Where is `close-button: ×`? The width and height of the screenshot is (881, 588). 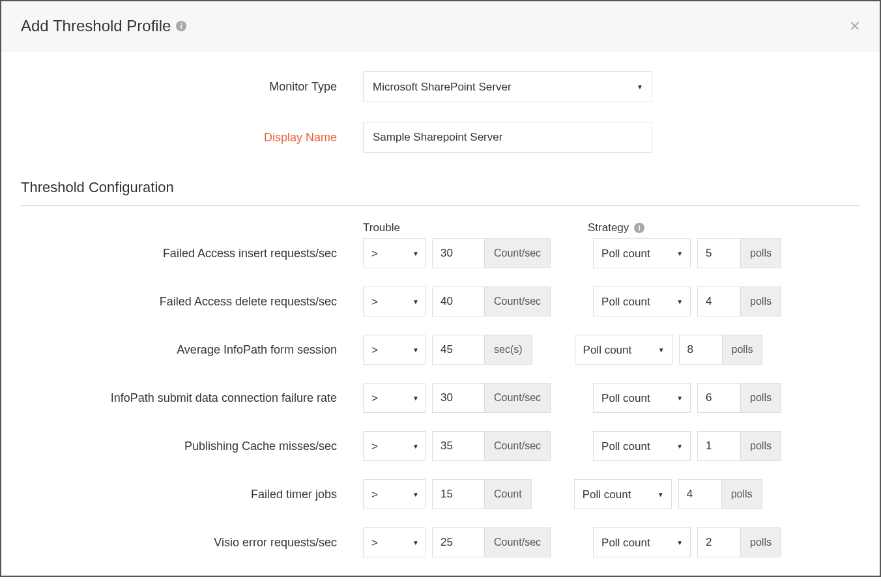
close-button: × is located at coordinates (855, 26).